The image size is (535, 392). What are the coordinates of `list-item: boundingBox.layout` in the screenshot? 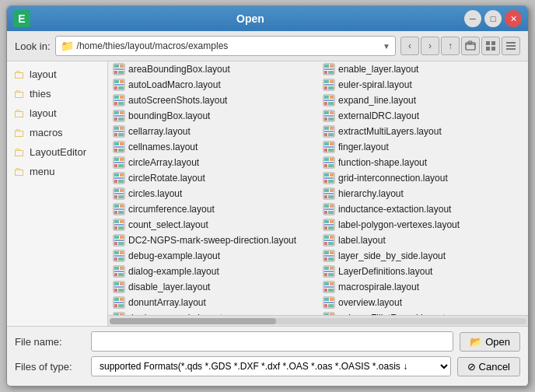 It's located at (213, 116).